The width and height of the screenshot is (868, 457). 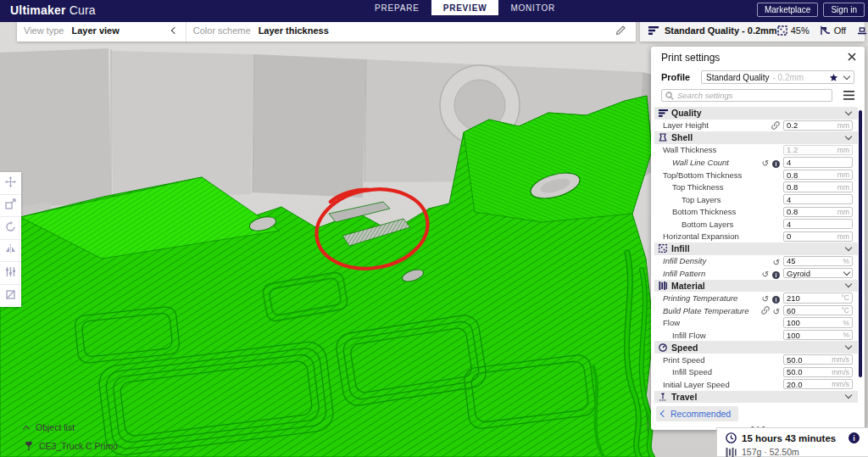 What do you see at coordinates (397, 8) in the screenshot?
I see `tab-prepare: PREPARE` at bounding box center [397, 8].